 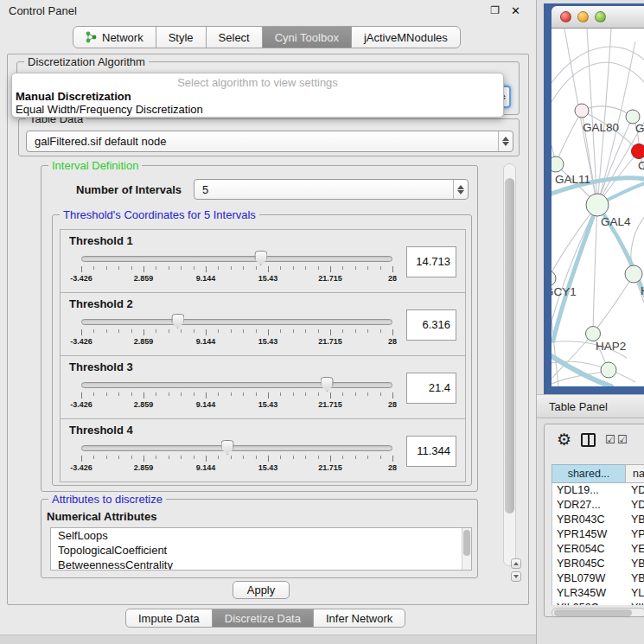 I want to click on table-row: YBR043CYBR0, so click(x=598, y=520).